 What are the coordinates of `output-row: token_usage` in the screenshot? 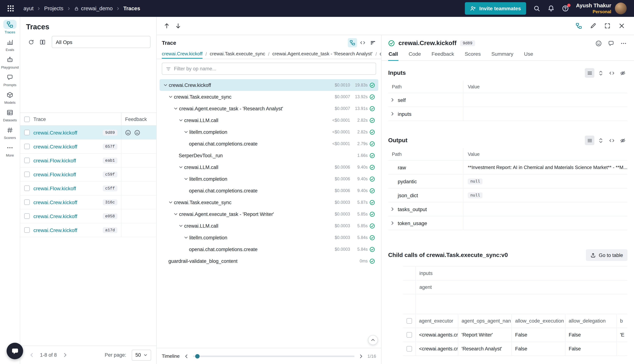 It's located at (508, 223).